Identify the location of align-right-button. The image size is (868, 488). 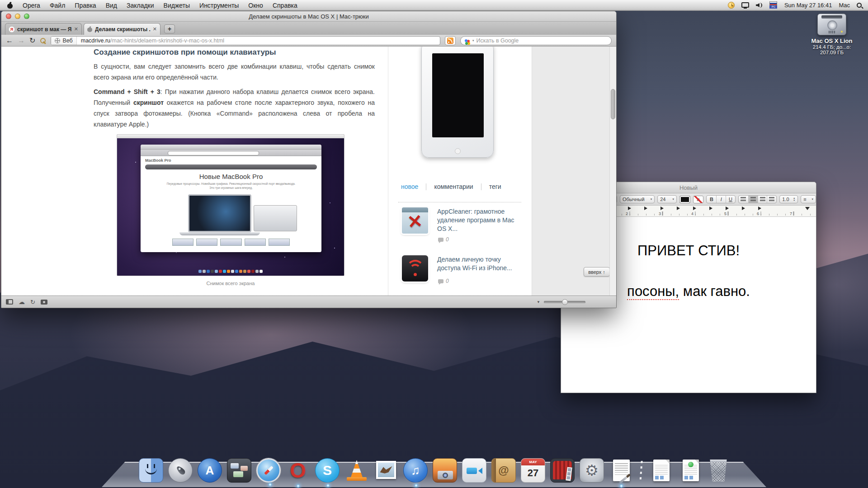
(762, 199).